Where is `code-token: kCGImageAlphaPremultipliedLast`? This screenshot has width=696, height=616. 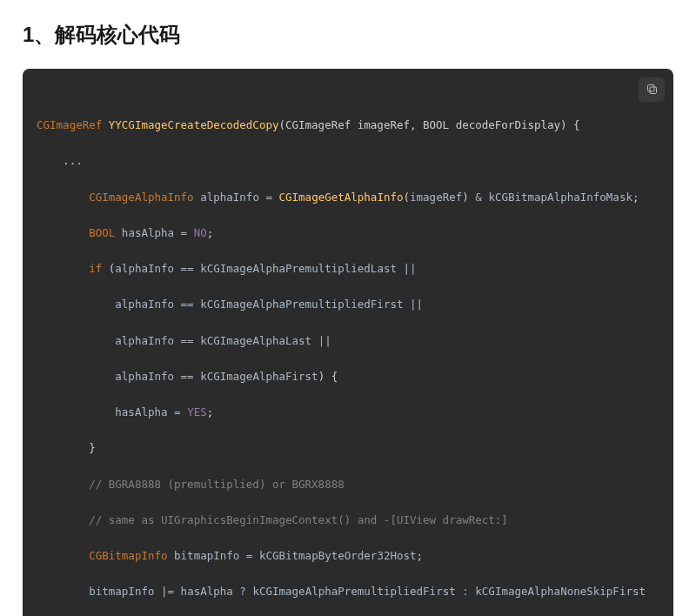 code-token: kCGImageAlphaPremultipliedLast is located at coordinates (298, 268).